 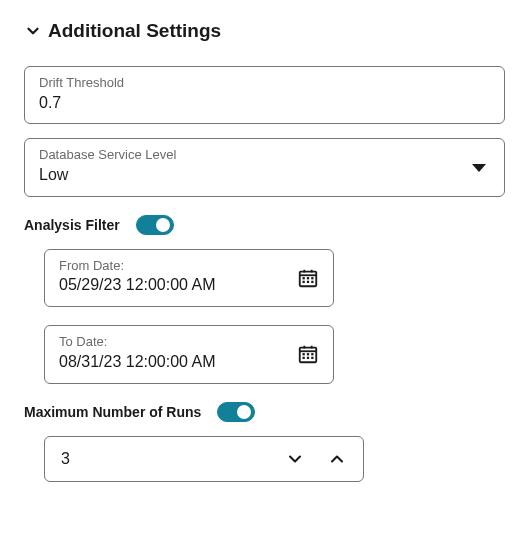 I want to click on analysis-filter-label: Analysis Filter, so click(x=72, y=225).